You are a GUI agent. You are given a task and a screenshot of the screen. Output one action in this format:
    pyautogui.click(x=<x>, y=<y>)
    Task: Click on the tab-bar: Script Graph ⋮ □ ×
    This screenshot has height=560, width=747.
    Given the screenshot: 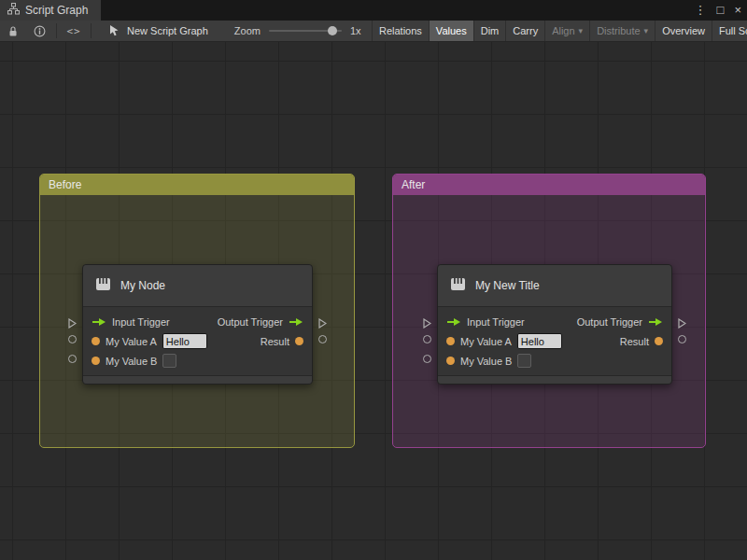 What is the action you would take?
    pyautogui.click(x=374, y=10)
    